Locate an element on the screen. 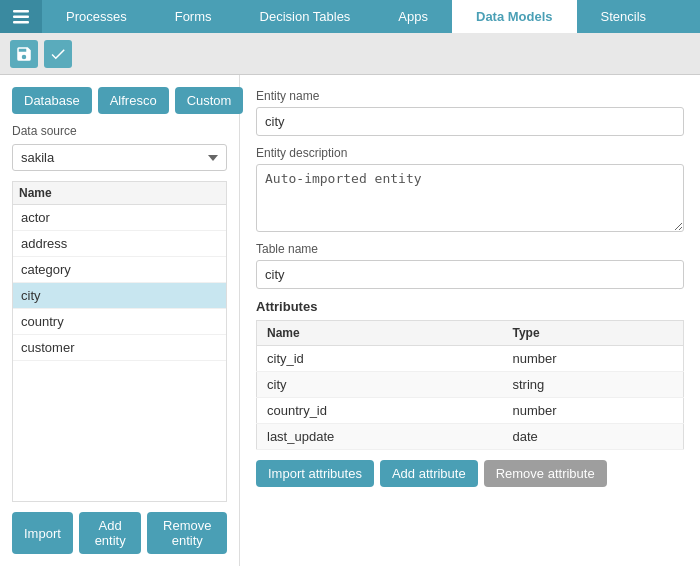 The image size is (700, 566). nav-stencils: Stencils is located at coordinates (624, 16).